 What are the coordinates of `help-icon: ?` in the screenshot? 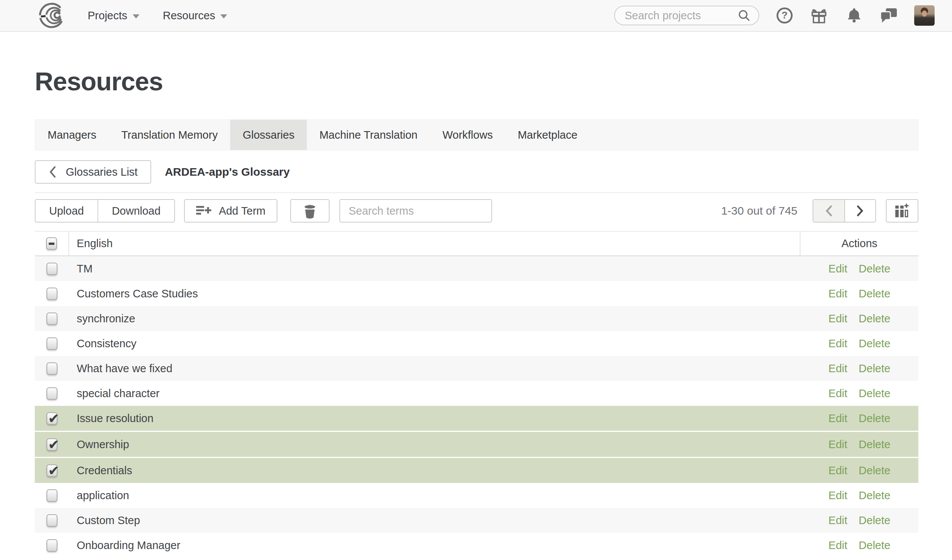 It's located at (785, 15).